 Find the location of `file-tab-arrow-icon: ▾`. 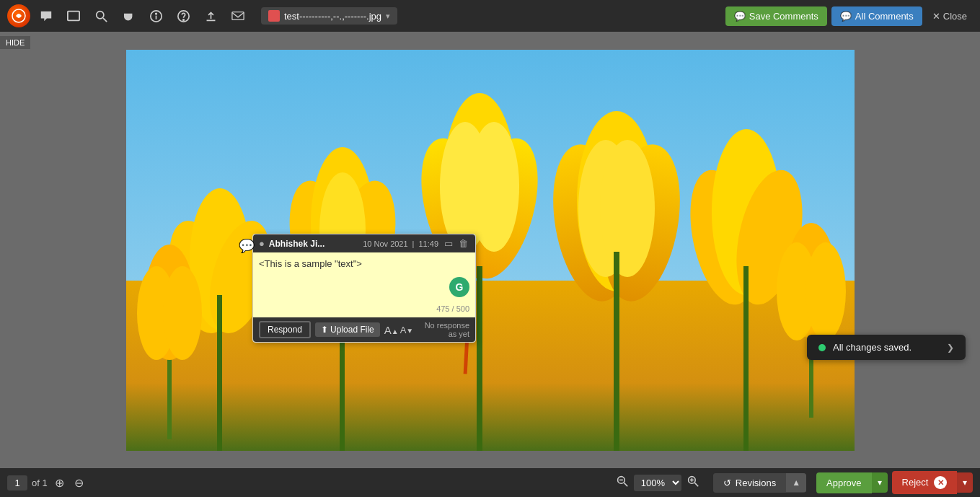

file-tab-arrow-icon: ▾ is located at coordinates (388, 16).